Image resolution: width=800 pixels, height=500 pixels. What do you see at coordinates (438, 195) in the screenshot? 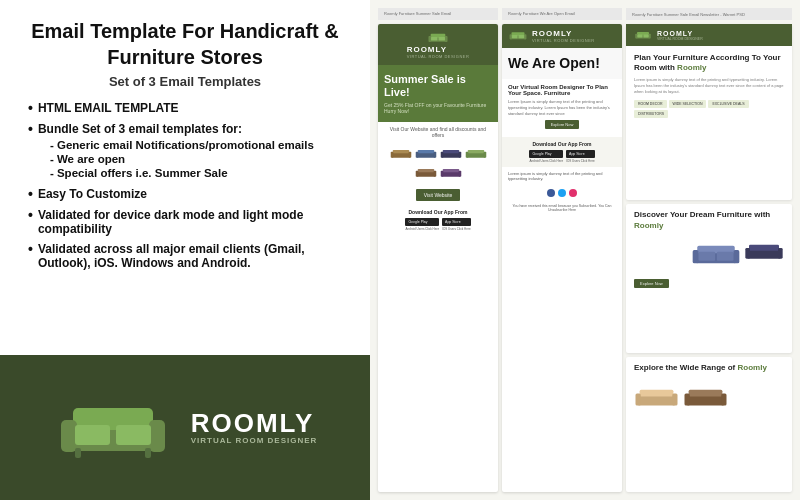
I see `visit-website-btn: Visit Website` at bounding box center [438, 195].